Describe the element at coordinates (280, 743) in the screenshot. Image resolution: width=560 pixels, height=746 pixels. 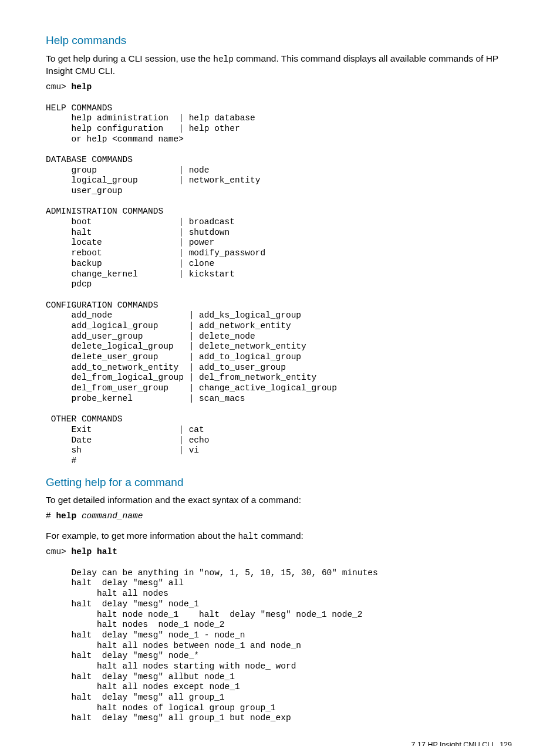
I see `page-footer: 7.17 HP Insight CMU CLI 129` at that location.